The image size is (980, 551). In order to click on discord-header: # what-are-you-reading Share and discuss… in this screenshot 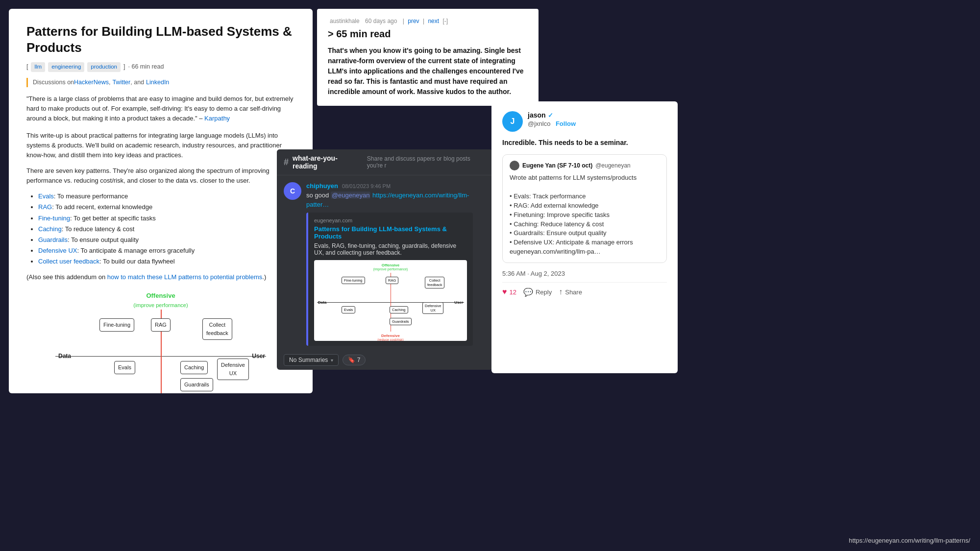, I will do `click(385, 163)`.